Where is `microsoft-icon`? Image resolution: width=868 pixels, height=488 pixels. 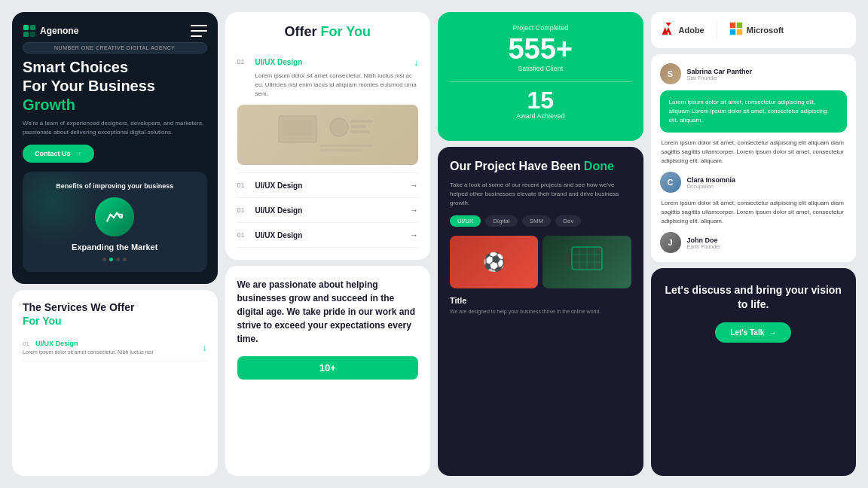
microsoft-icon is located at coordinates (736, 30).